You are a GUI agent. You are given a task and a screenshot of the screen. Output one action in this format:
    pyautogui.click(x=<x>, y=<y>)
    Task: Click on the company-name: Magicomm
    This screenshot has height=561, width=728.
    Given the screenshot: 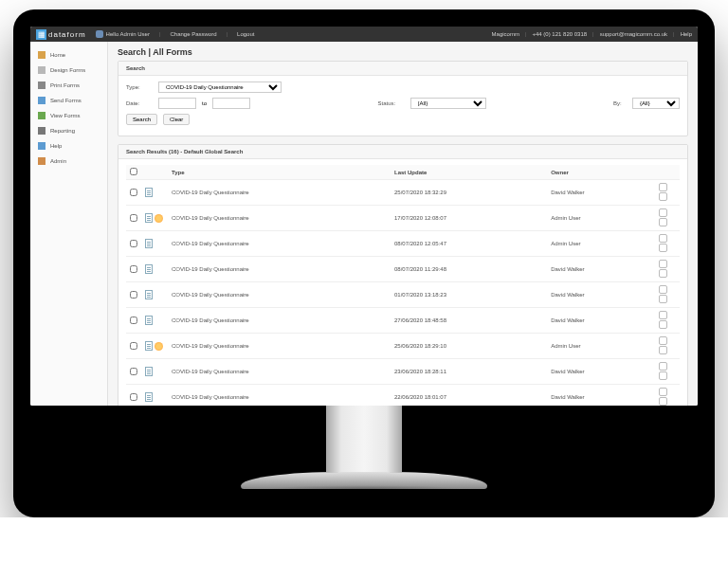 What is the action you would take?
    pyautogui.click(x=506, y=34)
    